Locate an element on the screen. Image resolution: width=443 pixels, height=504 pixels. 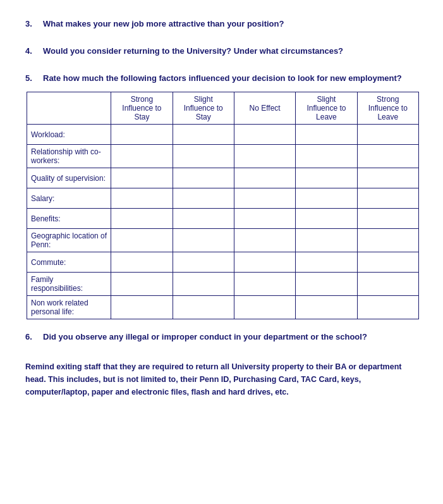
row-label: Benefits: is located at coordinates (70, 219).